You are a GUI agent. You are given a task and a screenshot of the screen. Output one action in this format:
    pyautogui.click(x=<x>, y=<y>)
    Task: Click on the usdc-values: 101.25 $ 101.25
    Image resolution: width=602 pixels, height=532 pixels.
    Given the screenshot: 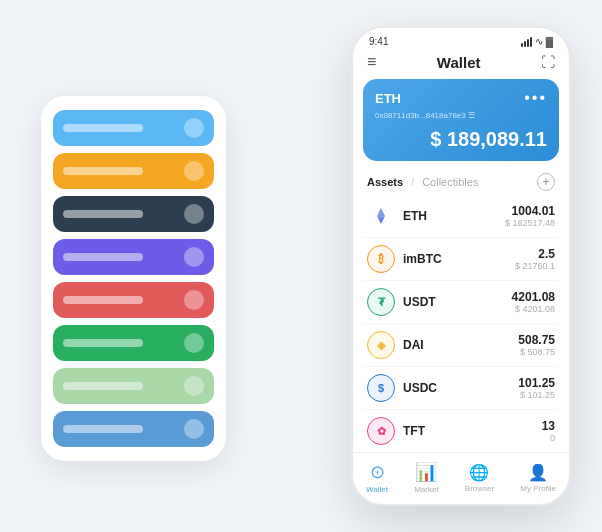 What is the action you would take?
    pyautogui.click(x=536, y=388)
    